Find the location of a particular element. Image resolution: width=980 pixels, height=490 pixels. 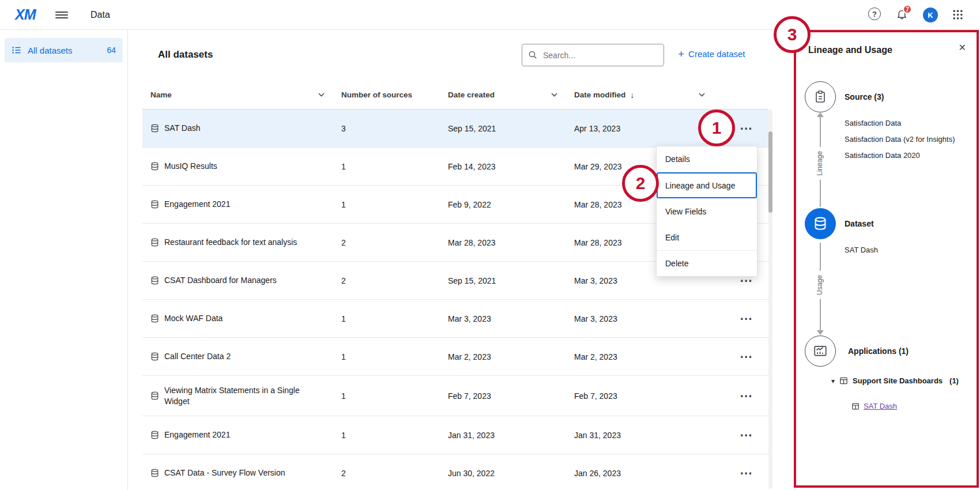

row-date-created: Mar 28, 2023 is located at coordinates (503, 243).